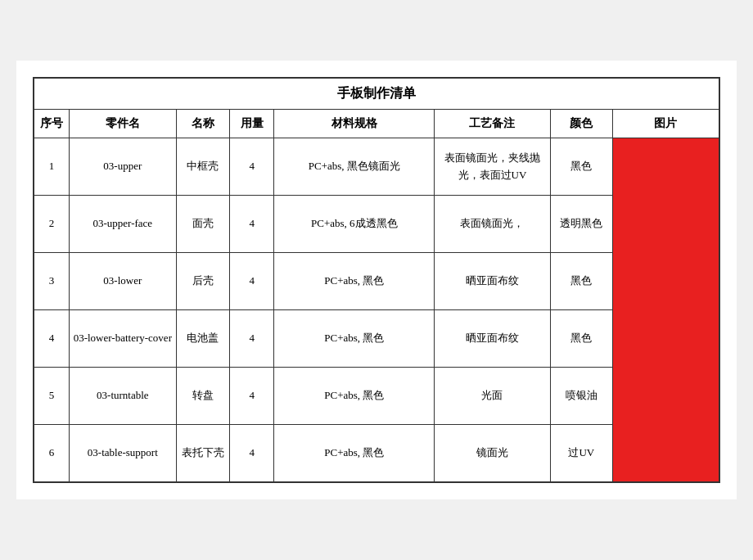 The height and width of the screenshot is (560, 753). What do you see at coordinates (203, 282) in the screenshot?
I see `cell-name-3: 后壳` at bounding box center [203, 282].